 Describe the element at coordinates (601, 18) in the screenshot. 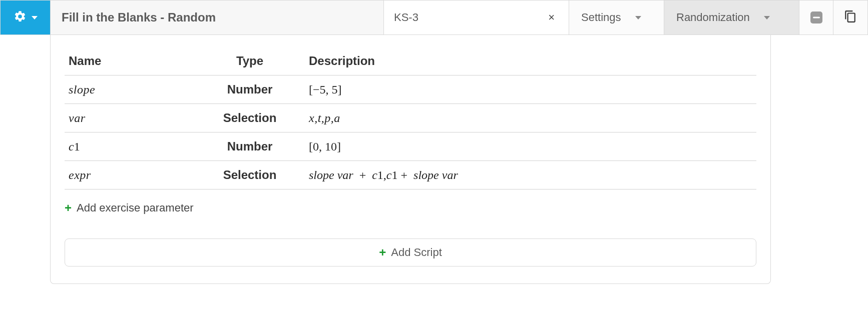

I see `settings-dropdown-label: Settings` at that location.